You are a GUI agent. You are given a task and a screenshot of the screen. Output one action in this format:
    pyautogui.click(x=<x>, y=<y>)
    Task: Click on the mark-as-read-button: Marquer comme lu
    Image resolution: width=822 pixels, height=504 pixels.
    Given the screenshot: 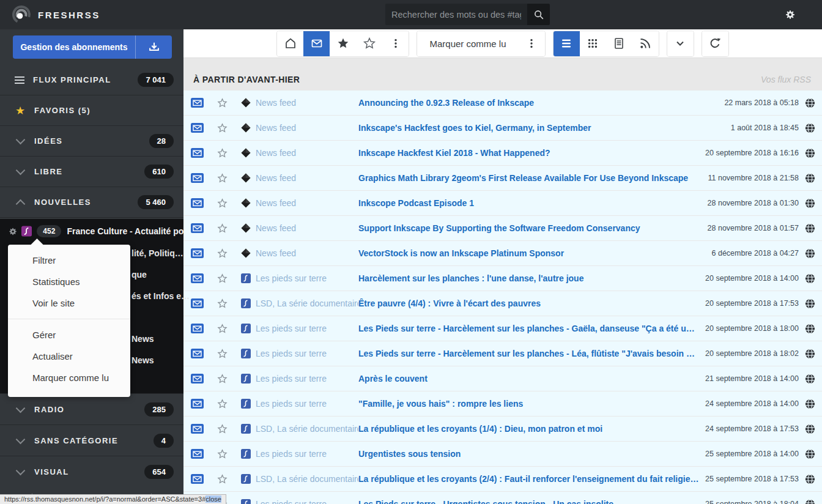 What is the action you would take?
    pyautogui.click(x=467, y=44)
    